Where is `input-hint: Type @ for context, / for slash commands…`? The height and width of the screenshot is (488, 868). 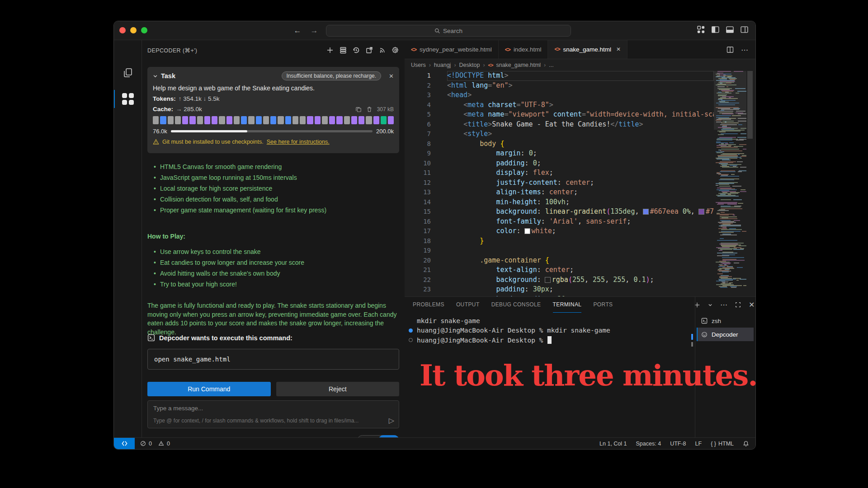 input-hint: Type @ for context, / for slash commands… is located at coordinates (269, 421).